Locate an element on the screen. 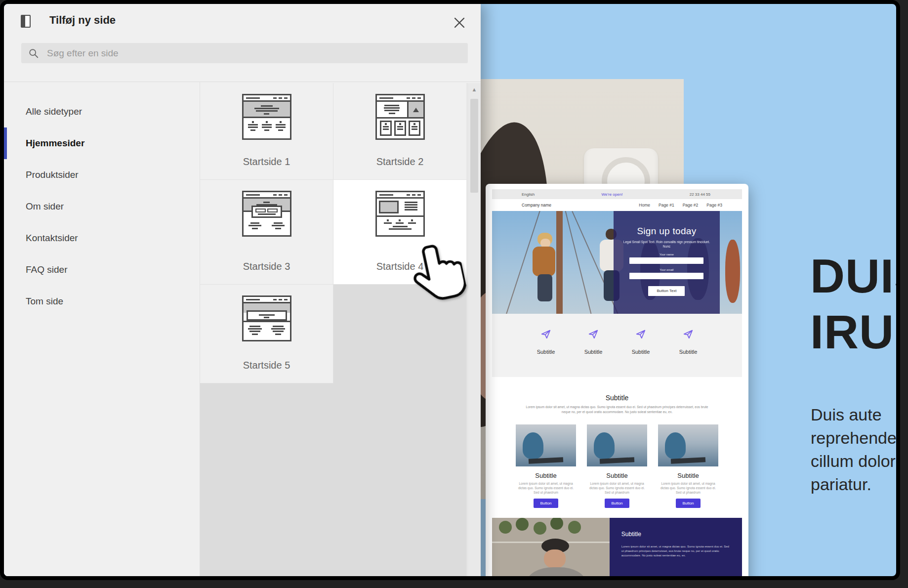  modal-title: Tilføj ny side is located at coordinates (83, 20).